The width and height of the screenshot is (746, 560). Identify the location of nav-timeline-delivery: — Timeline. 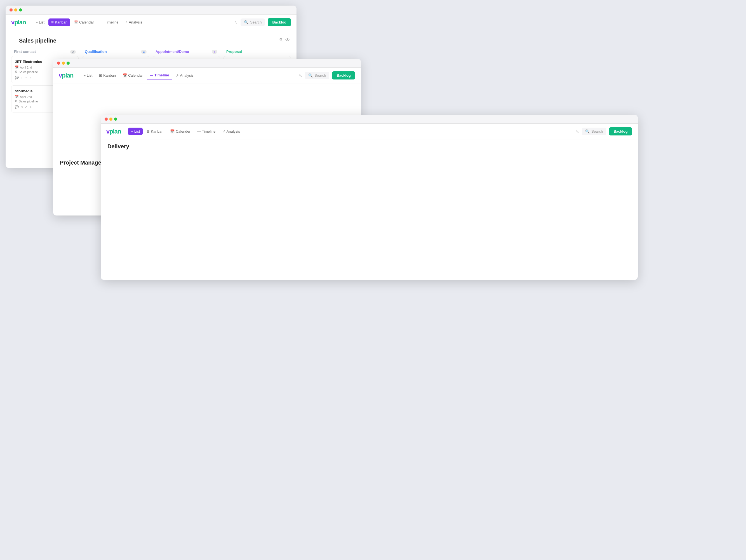
(206, 132).